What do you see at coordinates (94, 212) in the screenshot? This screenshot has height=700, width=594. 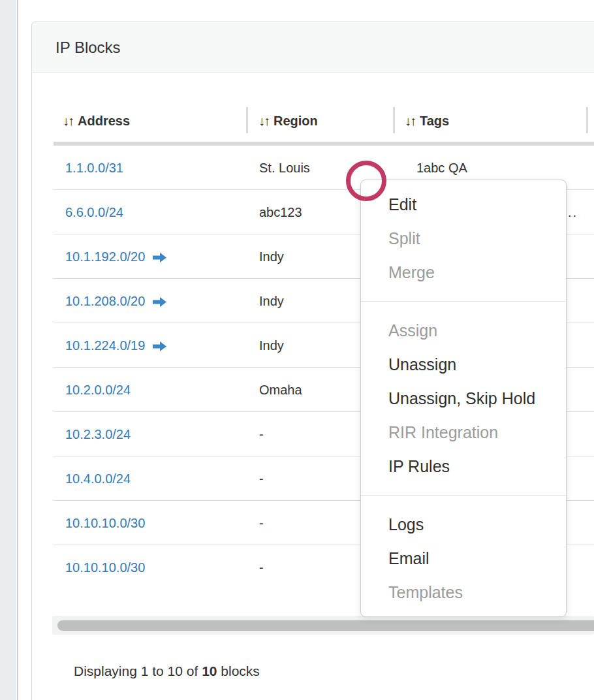 I see `ip-address-link: 6.6.0.0/24` at bounding box center [94, 212].